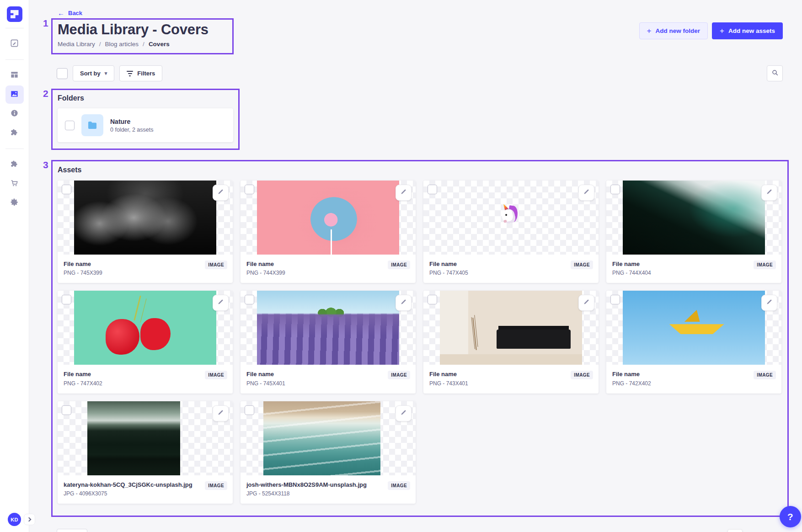 This screenshot has width=802, height=532. Describe the element at coordinates (75, 13) in the screenshot. I see `back-label: Back` at that location.